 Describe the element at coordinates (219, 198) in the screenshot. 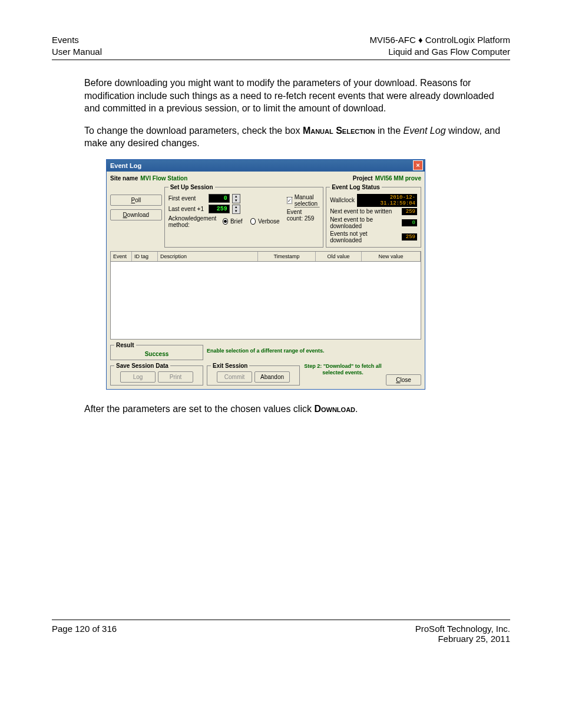

I see `first-event-input: 0` at that location.